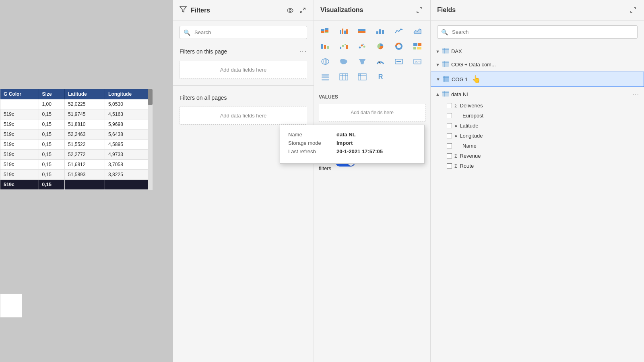  What do you see at coordinates (345, 143) in the screenshot?
I see `tooltip-storage-val: Import` at bounding box center [345, 143].